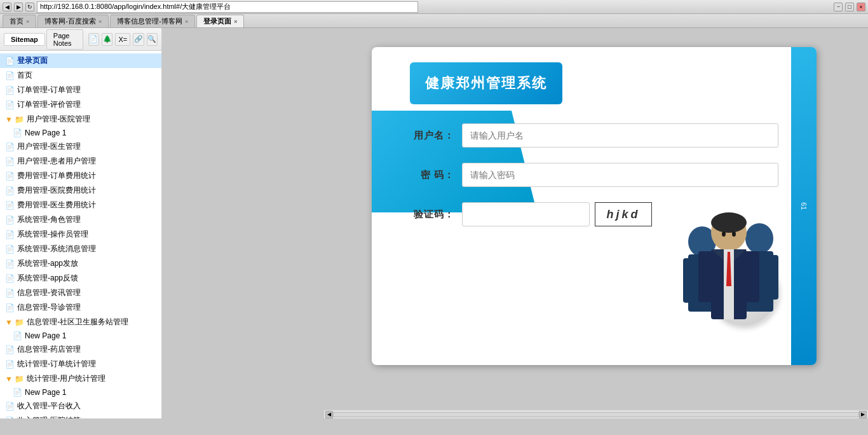 The image size is (868, 435). Describe the element at coordinates (81, 176) in the screenshot. I see `sidebar-item: 📄费用管理-订单费用统计` at that location.